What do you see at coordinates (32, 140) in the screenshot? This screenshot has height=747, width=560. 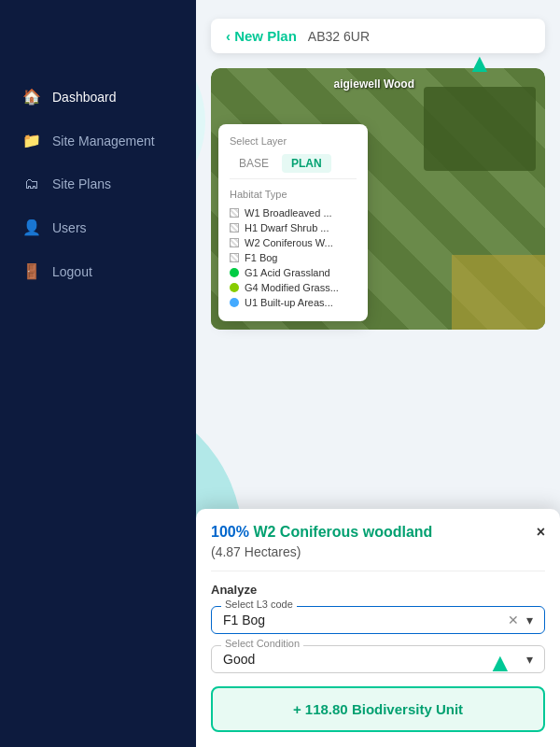 I see `folder-icon: 📁` at bounding box center [32, 140].